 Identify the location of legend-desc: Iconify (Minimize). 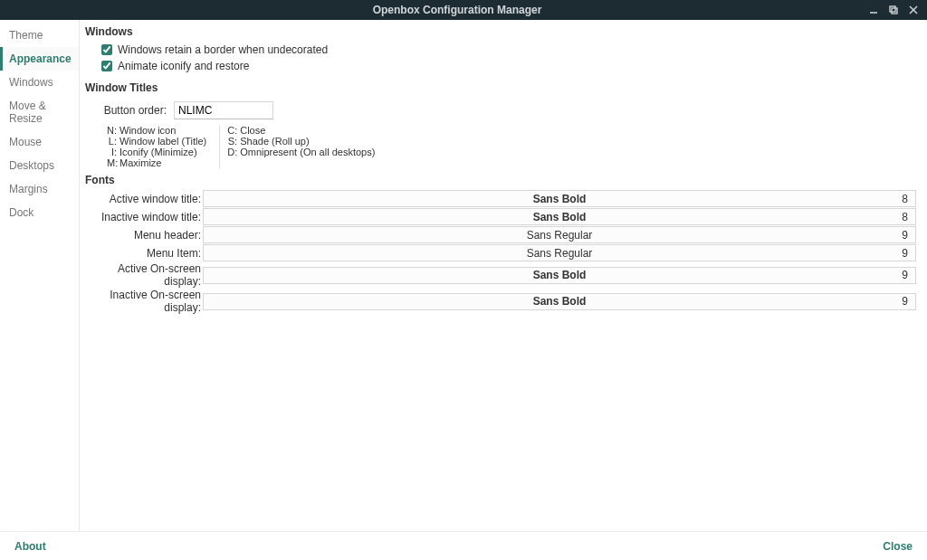
(158, 152).